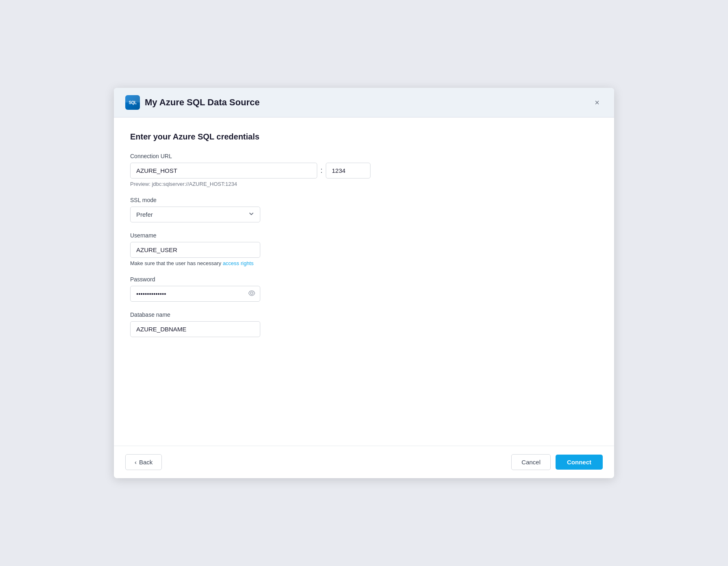 The width and height of the screenshot is (728, 566). What do you see at coordinates (364, 171) in the screenshot?
I see `connection-url-row: :` at bounding box center [364, 171].